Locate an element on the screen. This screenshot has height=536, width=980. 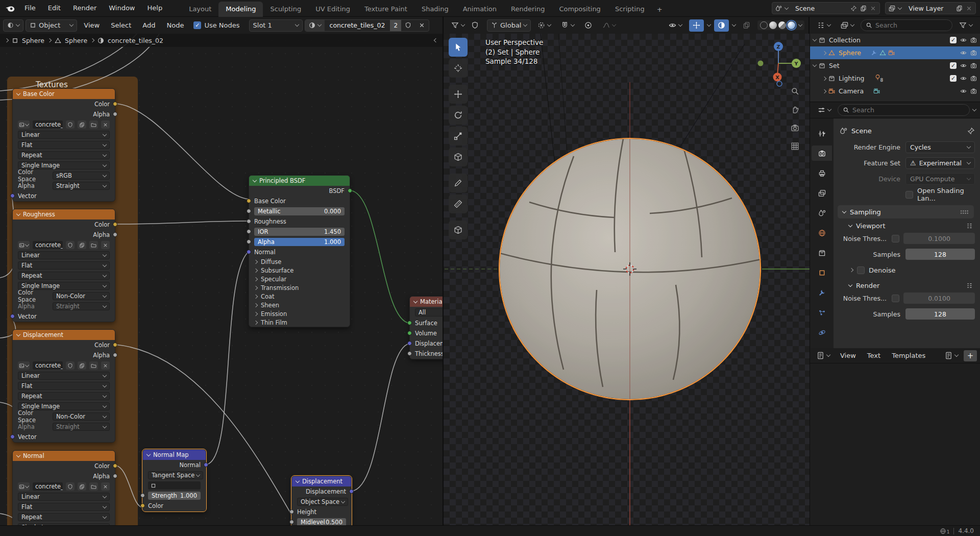
measure-tool is located at coordinates (458, 204).